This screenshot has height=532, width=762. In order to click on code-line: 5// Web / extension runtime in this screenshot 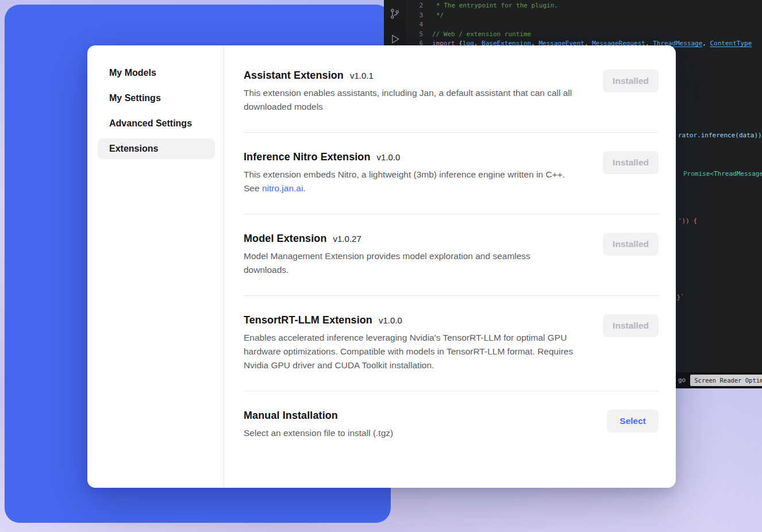, I will do `click(580, 34)`.